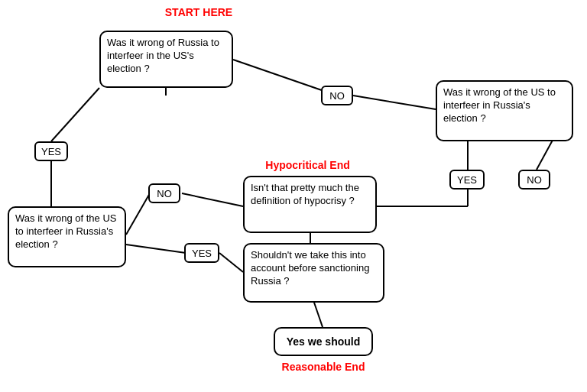  Describe the element at coordinates (51, 151) in the screenshot. I see `connector-yes1: YES` at that location.